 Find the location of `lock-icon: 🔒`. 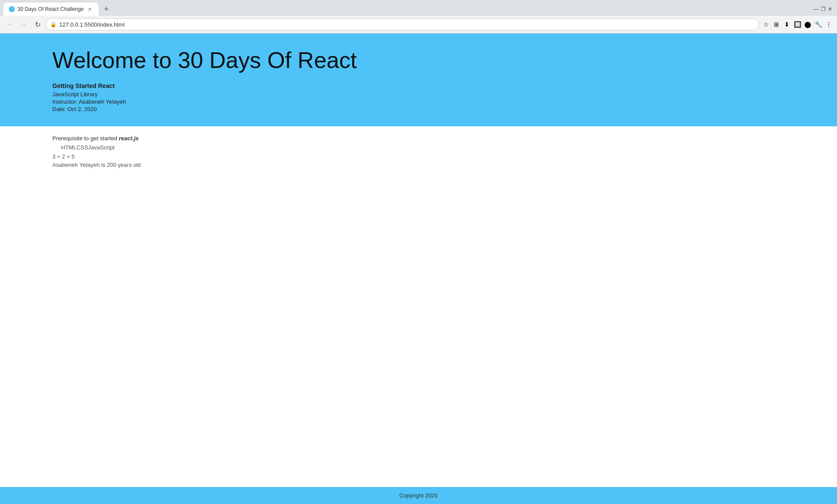

lock-icon: 🔒 is located at coordinates (53, 24).